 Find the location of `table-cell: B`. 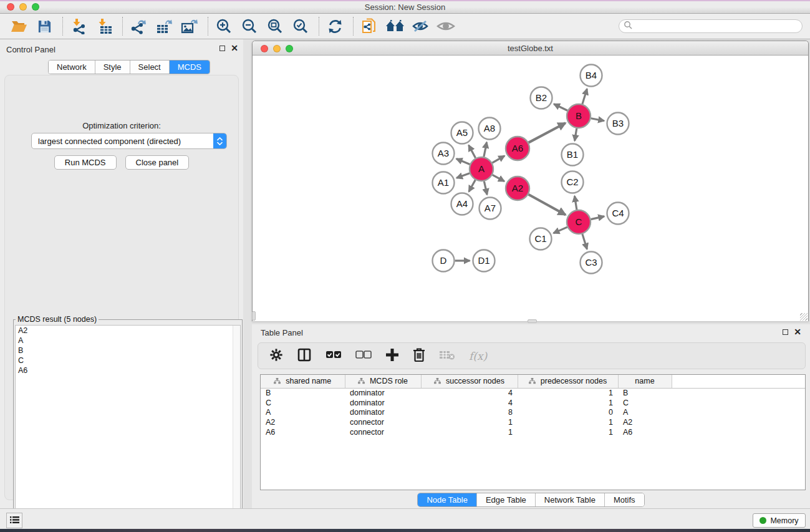

table-cell: B is located at coordinates (645, 393).